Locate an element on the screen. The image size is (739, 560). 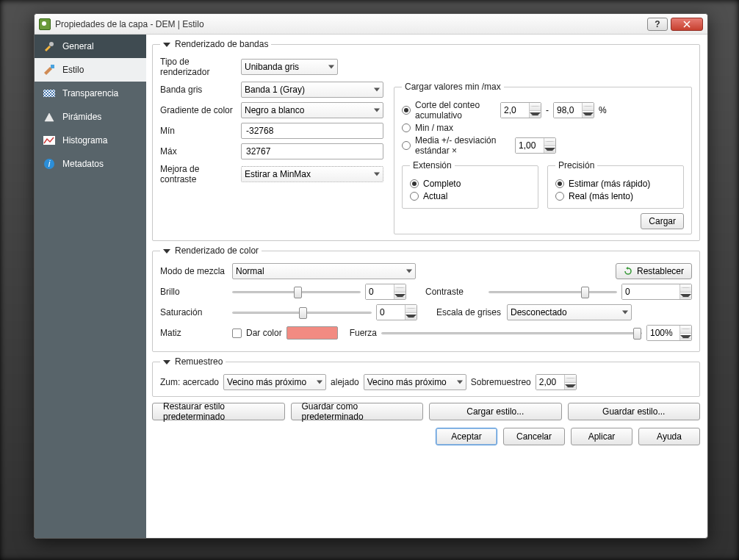
group-precision: Precisión Estimar (más rápido) Real (más… is located at coordinates (616, 184).